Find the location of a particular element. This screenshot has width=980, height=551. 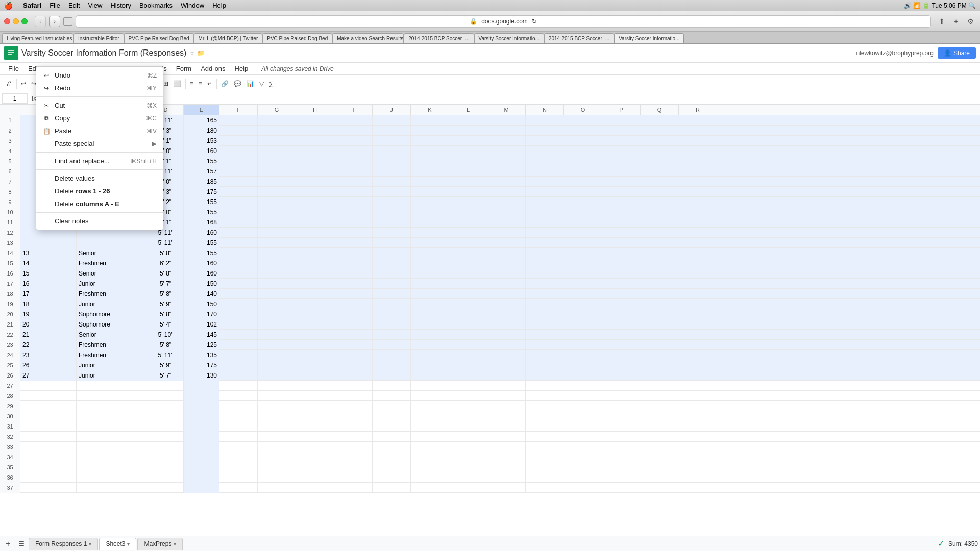

file-menu: File is located at coordinates (55, 5).